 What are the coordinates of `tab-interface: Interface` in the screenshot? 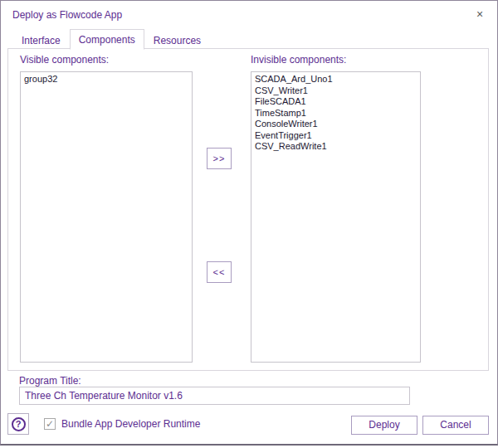 It's located at (42, 40).